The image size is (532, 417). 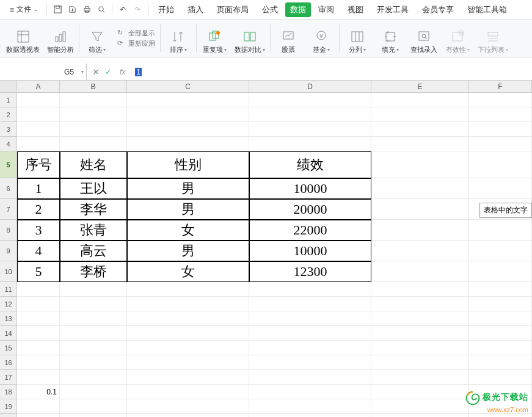 What do you see at coordinates (101, 10) in the screenshot?
I see `preview-icon` at bounding box center [101, 10].